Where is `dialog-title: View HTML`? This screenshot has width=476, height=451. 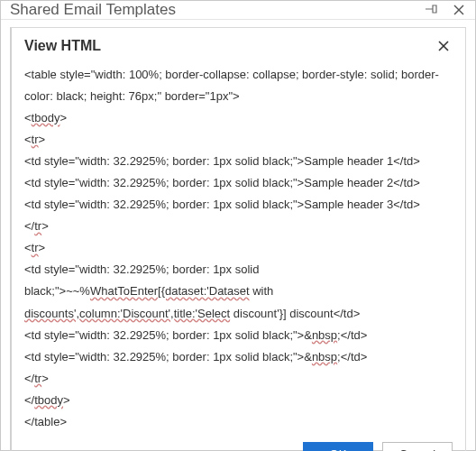
dialog-title: View HTML is located at coordinates (229, 46).